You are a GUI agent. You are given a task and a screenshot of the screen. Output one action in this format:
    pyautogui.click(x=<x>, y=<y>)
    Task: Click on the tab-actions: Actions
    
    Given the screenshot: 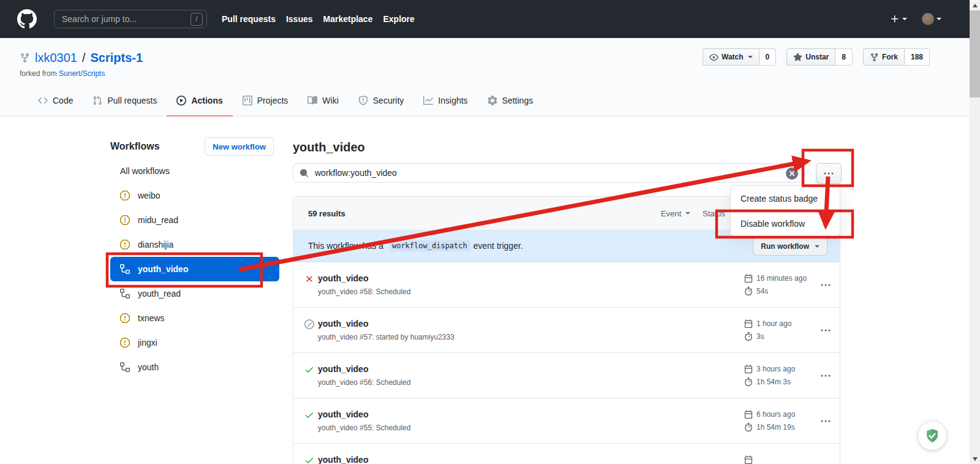 What is the action you would take?
    pyautogui.click(x=200, y=101)
    